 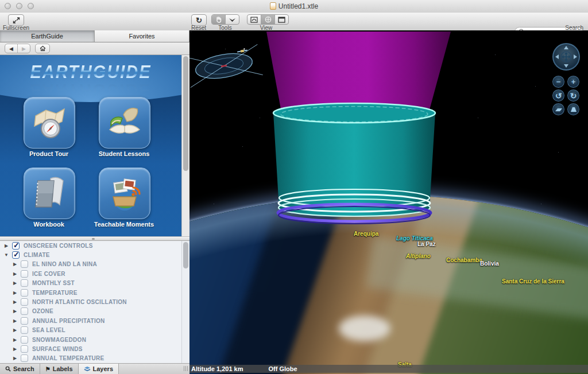 What do you see at coordinates (91, 311) in the screenshot?
I see `layer-row: ▶OZONE` at bounding box center [91, 311].